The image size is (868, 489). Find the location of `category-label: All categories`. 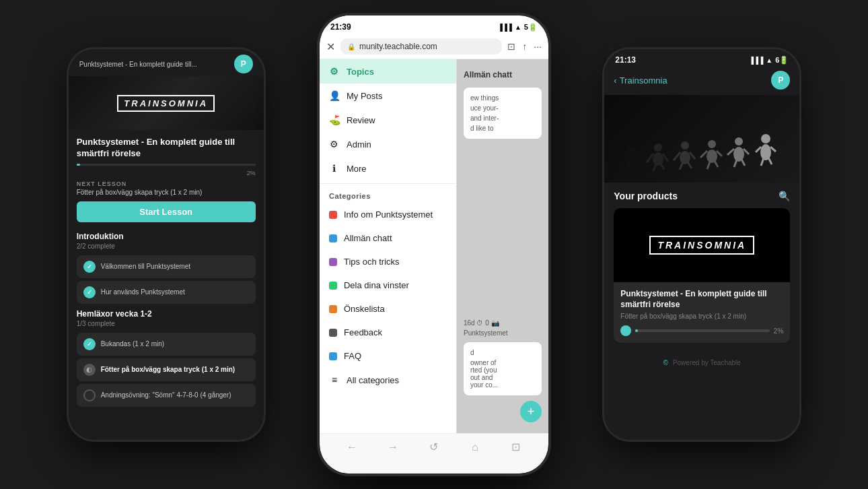

category-label: All categories is located at coordinates (373, 380).